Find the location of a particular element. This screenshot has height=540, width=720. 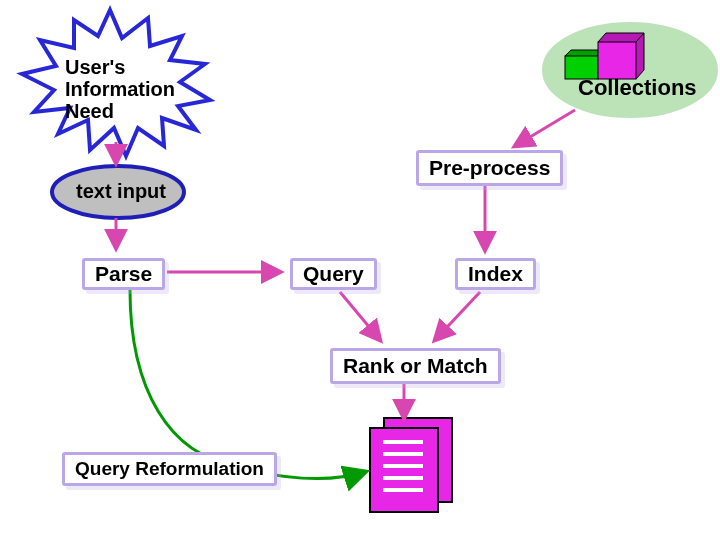

index-box: Index is located at coordinates (496, 274).